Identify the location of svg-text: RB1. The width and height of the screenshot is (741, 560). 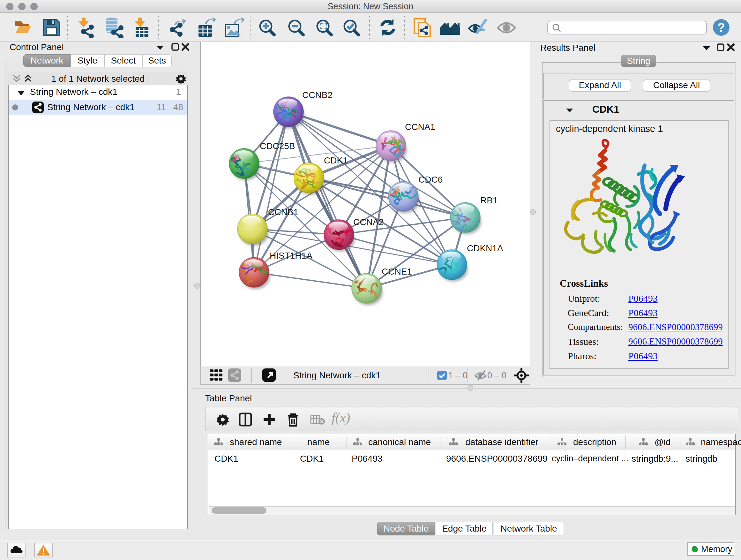
(489, 200).